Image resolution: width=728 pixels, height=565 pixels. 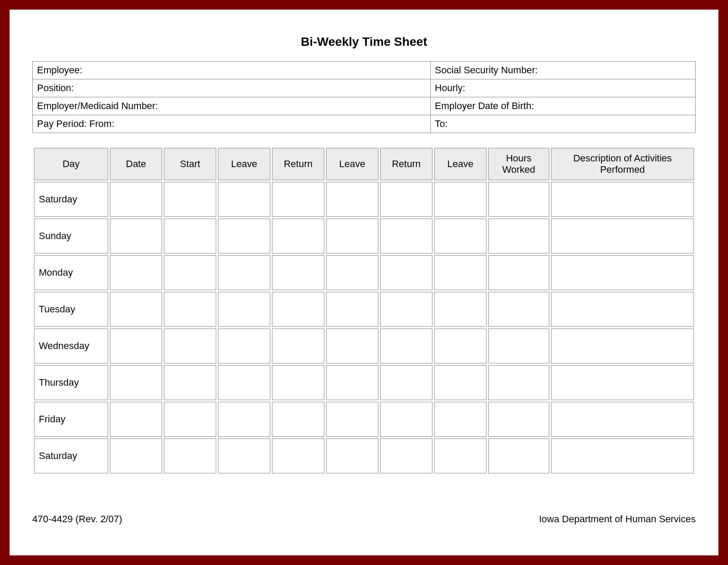 I want to click on form-number: 470-4429 (Rev. 2/07), so click(x=77, y=519).